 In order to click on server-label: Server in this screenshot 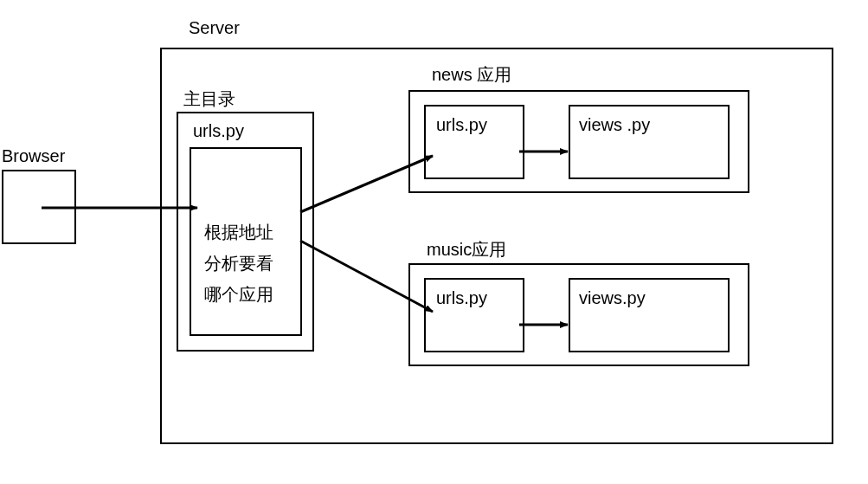, I will do `click(215, 28)`.